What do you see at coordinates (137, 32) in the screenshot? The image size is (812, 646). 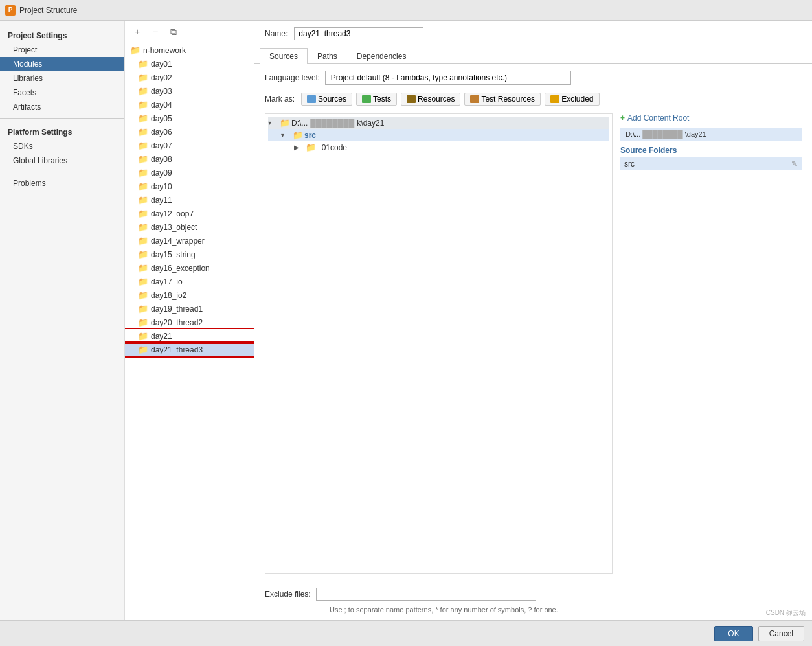 I see `add-module-button: +` at bounding box center [137, 32].